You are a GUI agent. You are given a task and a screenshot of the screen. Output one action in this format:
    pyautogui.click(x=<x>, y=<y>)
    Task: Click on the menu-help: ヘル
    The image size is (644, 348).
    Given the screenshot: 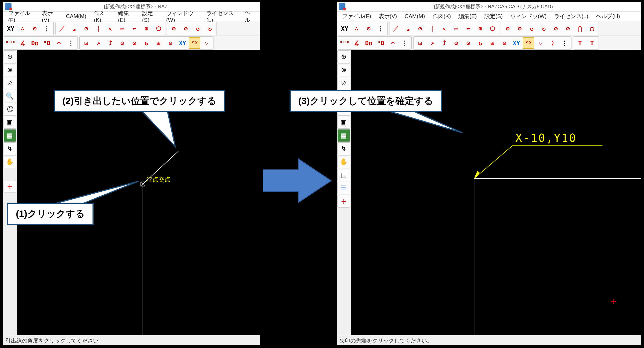 What is the action you would take?
    pyautogui.click(x=250, y=16)
    